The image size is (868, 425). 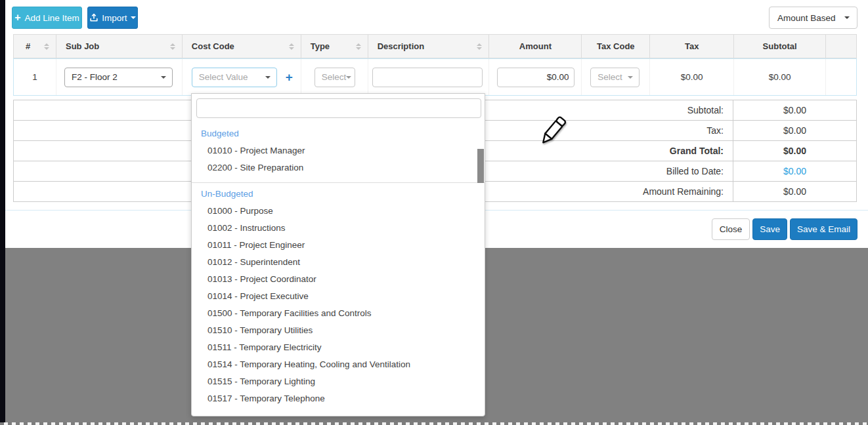 I want to click on column-label: Subtotal, so click(x=780, y=46).